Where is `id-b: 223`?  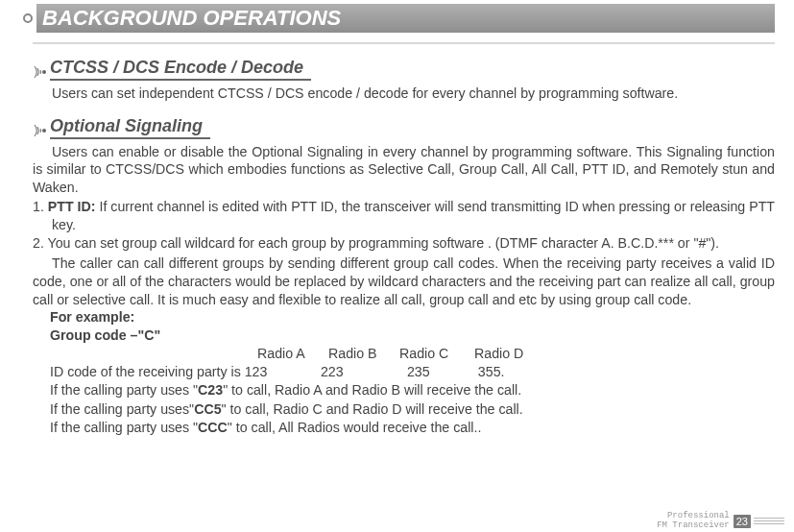 id-b: 223 is located at coordinates (362, 373).